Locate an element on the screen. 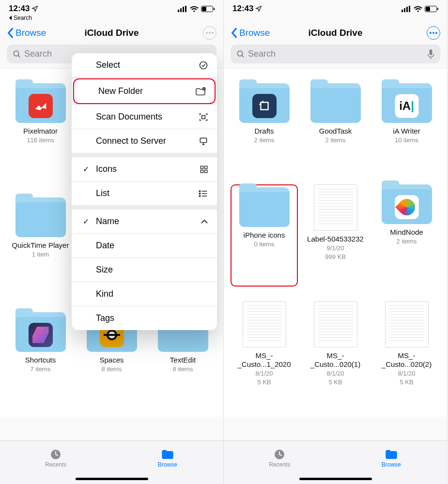 Image resolution: width=448 pixels, height=484 pixels. back-to-search: Search is located at coordinates (111, 19).